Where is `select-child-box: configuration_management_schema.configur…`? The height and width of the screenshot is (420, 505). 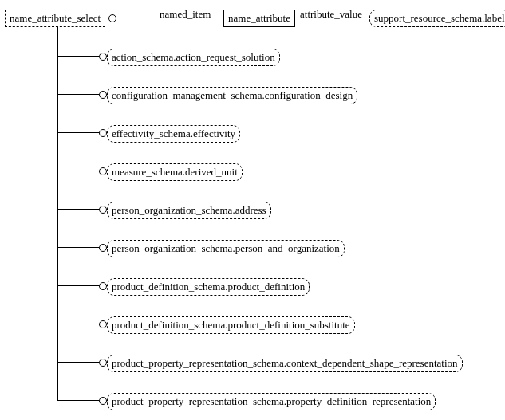 select-child-box: configuration_management_schema.configur… is located at coordinates (232, 96).